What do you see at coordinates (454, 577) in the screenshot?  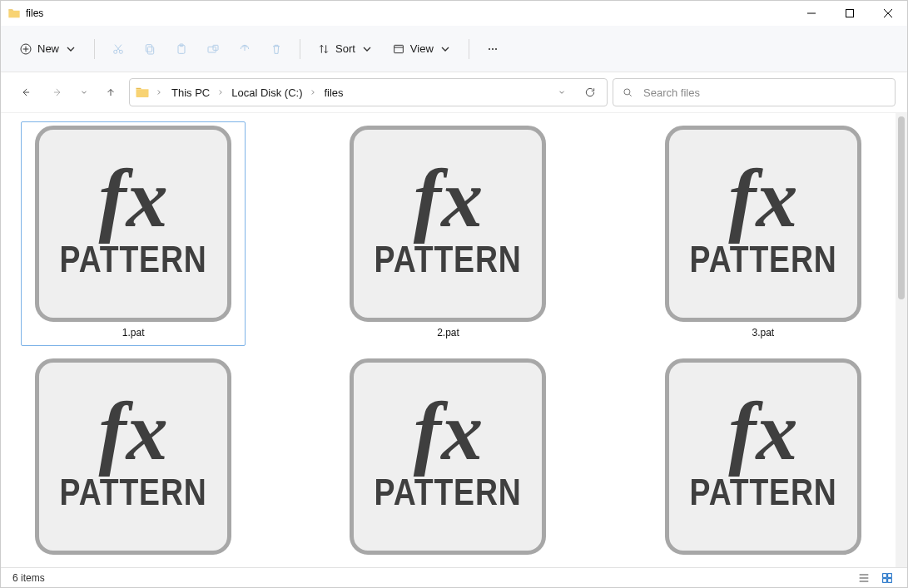 I see `status-bar: 6 items` at bounding box center [454, 577].